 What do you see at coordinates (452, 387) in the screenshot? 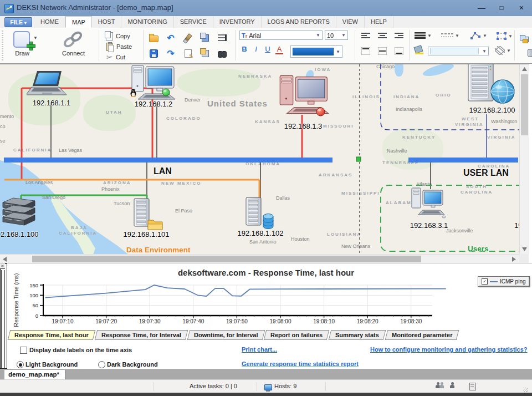
I see `user-icon` at bounding box center [452, 387].